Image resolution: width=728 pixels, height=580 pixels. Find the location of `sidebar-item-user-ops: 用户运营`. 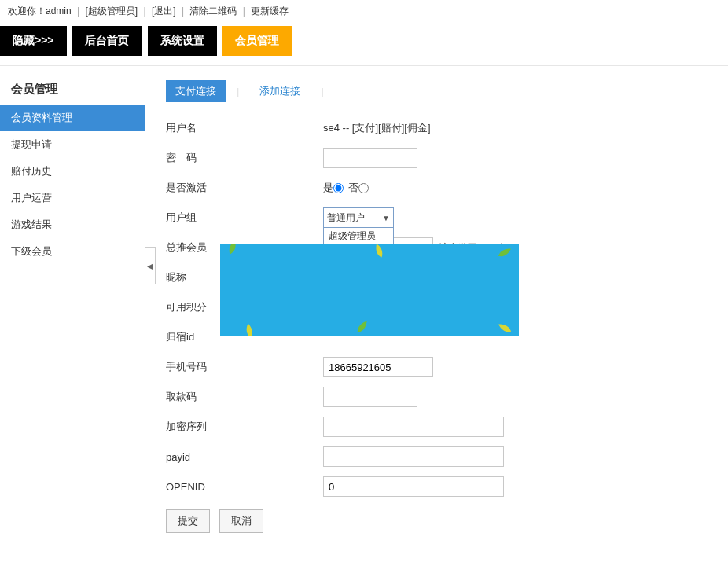

sidebar-item-user-ops: 用户运营 is located at coordinates (72, 198).